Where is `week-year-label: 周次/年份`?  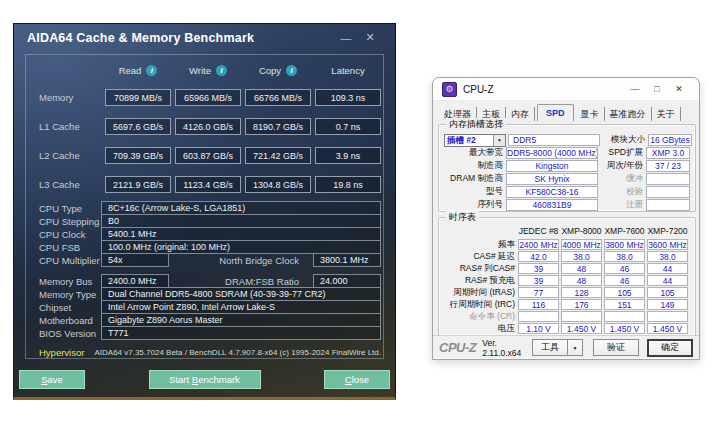
week-year-label: 周次/年份 is located at coordinates (623, 166).